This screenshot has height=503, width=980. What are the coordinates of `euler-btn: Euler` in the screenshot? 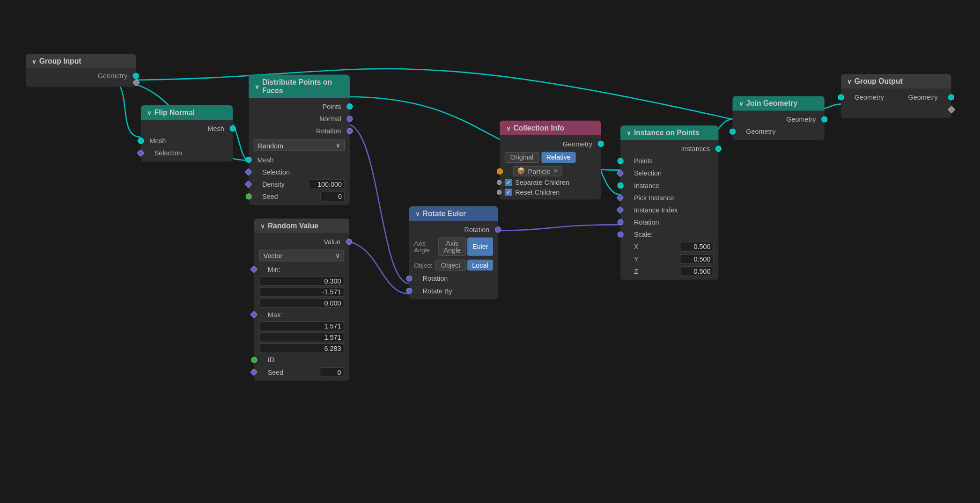 It's located at (480, 247).